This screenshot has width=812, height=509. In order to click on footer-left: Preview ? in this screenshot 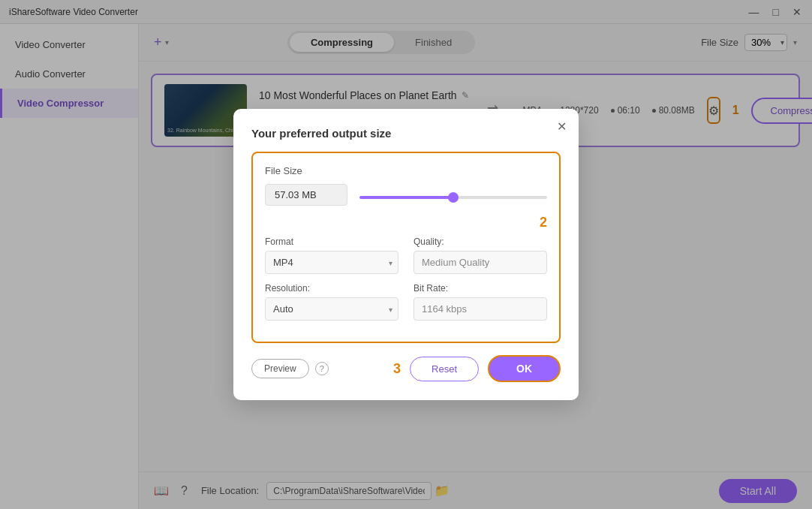, I will do `click(290, 369)`.